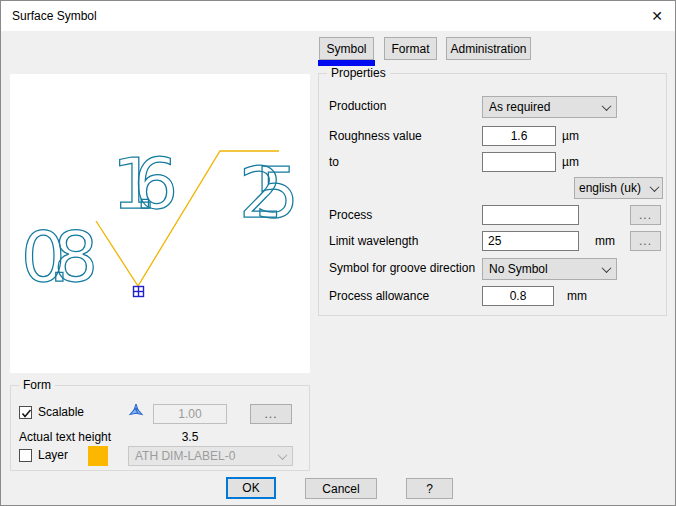 This screenshot has width=676, height=506. I want to click on roughness-unit: µm, so click(570, 136).